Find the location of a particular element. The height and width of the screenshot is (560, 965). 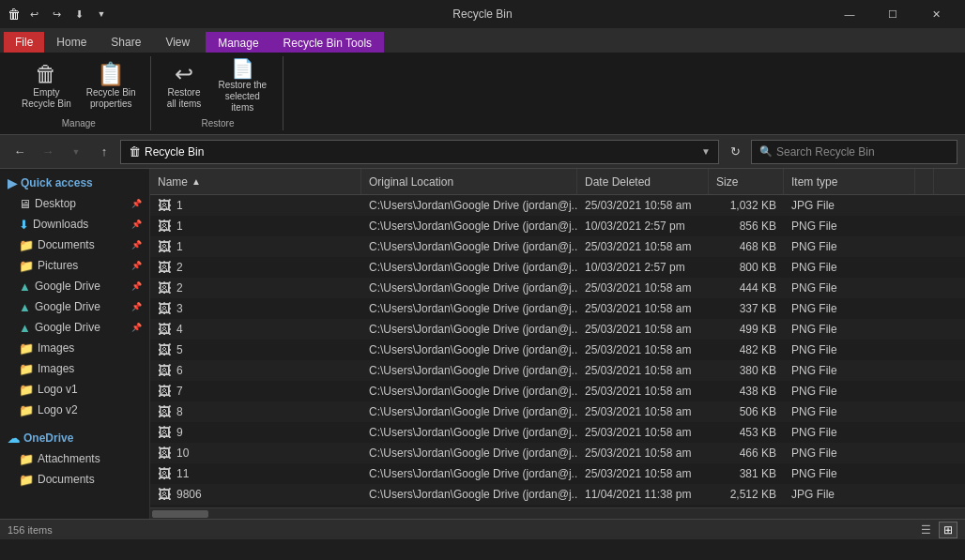

recycle-bin-properties-button: 📋 Recycle Binproperties is located at coordinates (111, 86).